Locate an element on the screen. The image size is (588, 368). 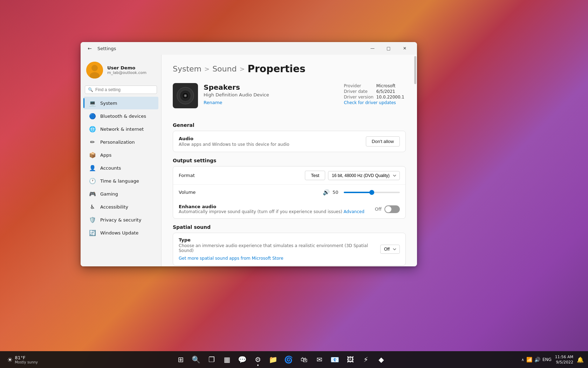
enhance-label: Enhance audio is located at coordinates (277, 207).